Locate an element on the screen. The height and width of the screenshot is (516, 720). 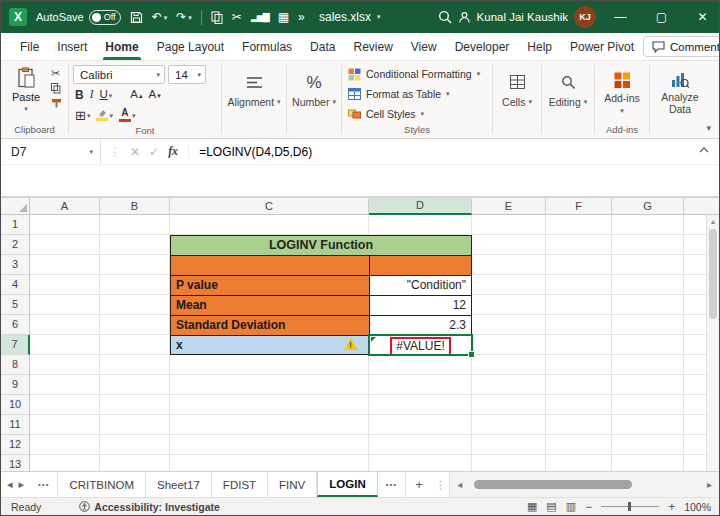
cell-C7: x is located at coordinates (270, 345).